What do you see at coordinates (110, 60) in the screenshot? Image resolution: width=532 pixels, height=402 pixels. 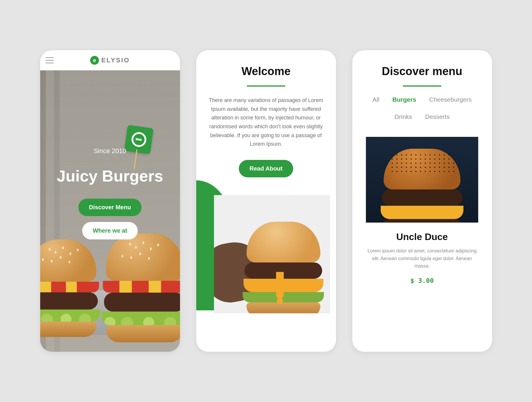 I see `top-bar: e ELYSIO` at bounding box center [110, 60].